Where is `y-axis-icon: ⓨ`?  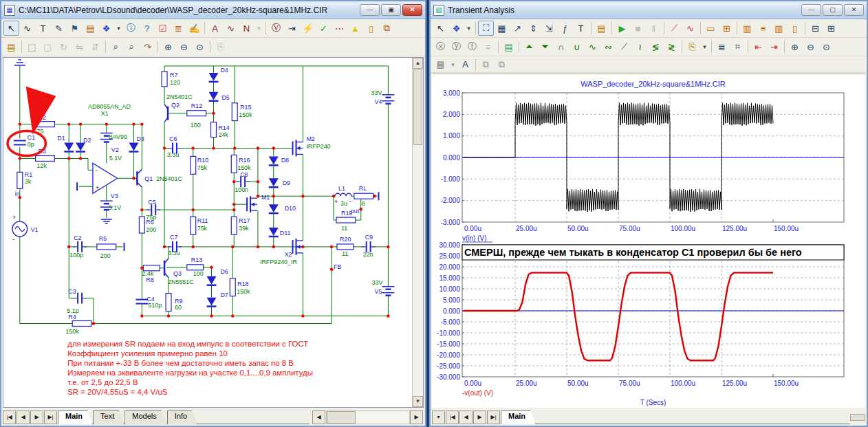 y-axis-icon: ⓨ is located at coordinates (457, 47).